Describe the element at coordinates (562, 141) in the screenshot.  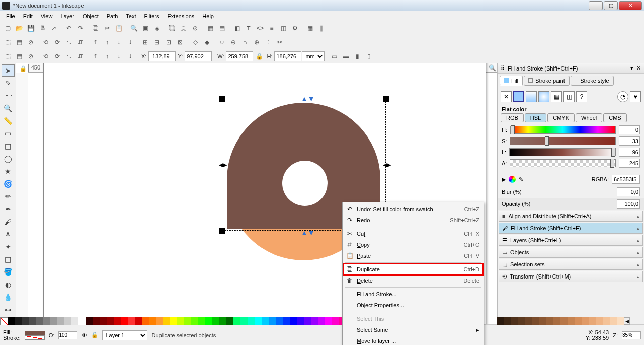
I see `s-slider` at that location.